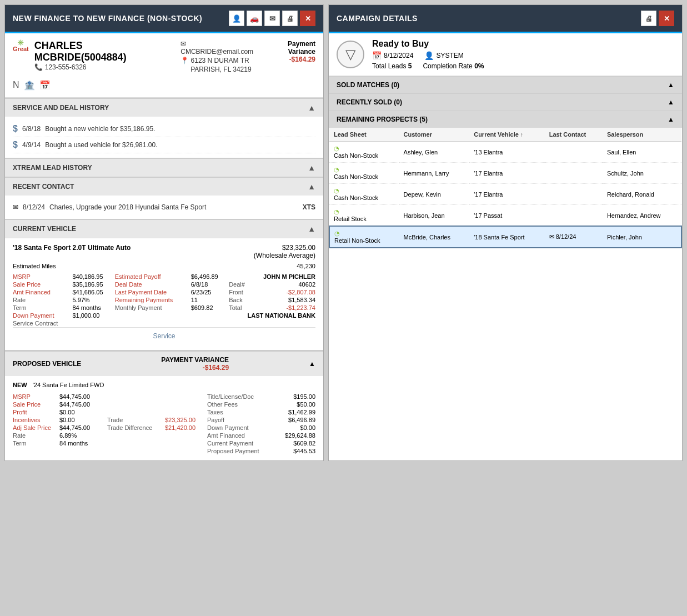 The width and height of the screenshot is (687, 616). I want to click on current-vehicle-section: CURRENT VEHICLE ▲ '18 Santa Fe Sport 2.0…, so click(164, 284).